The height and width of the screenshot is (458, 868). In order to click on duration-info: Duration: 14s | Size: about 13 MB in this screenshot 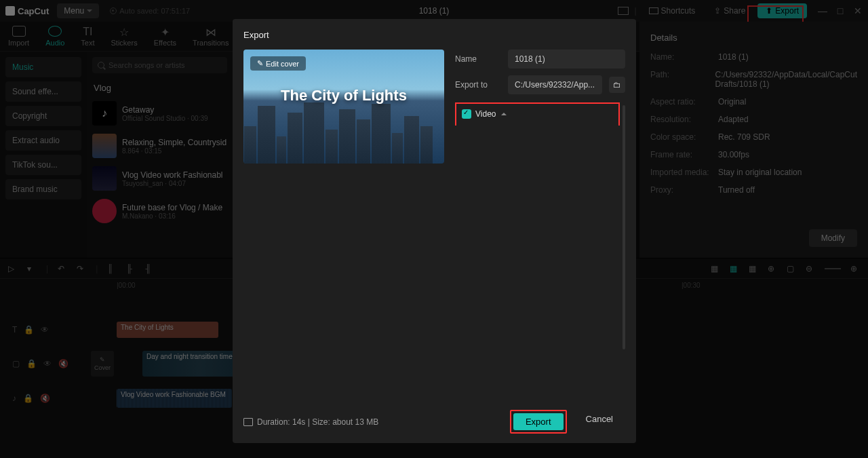, I will do `click(311, 422)`.